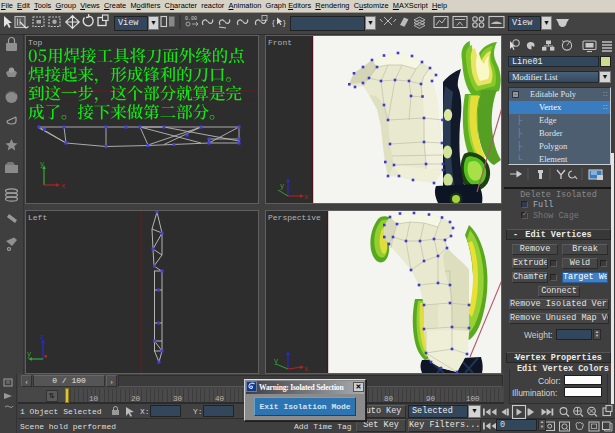 Image resolution: width=615 pixels, height=433 pixels. Describe the element at coordinates (42, 337) in the screenshot. I see `svg-text: z` at that location.